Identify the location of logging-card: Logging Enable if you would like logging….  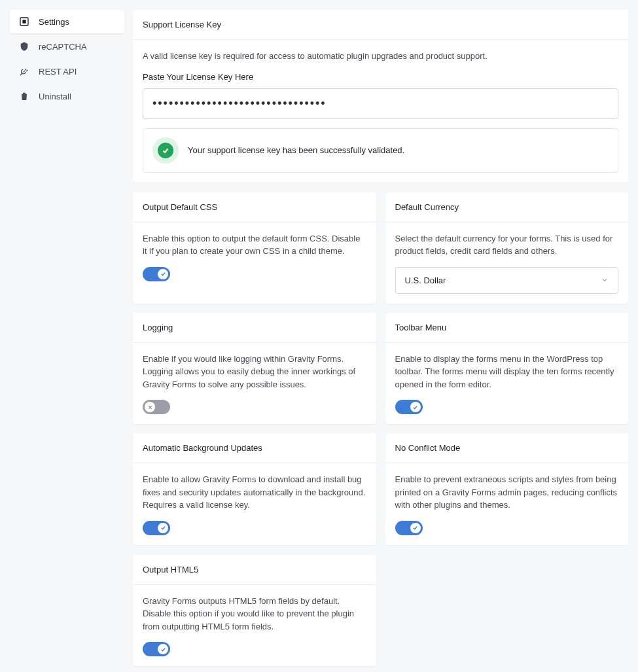
(255, 369).